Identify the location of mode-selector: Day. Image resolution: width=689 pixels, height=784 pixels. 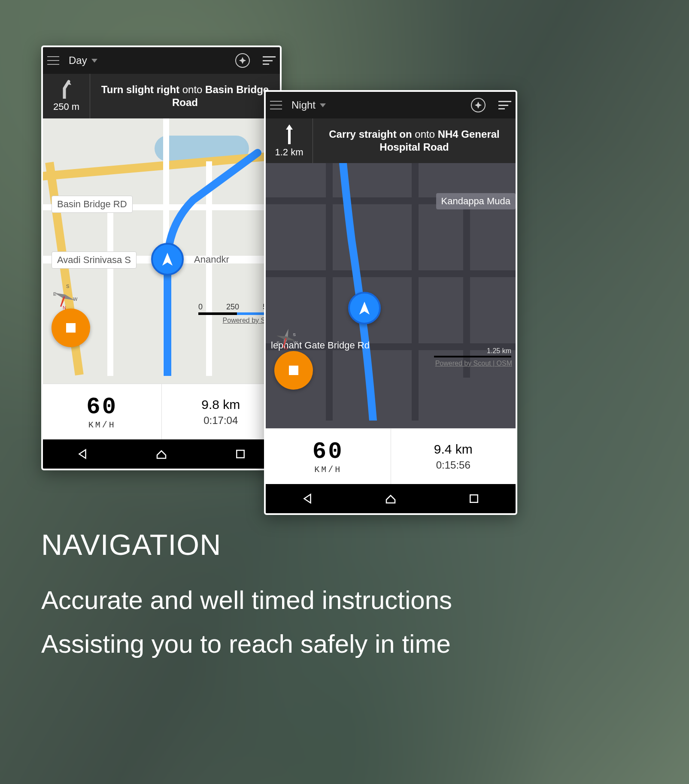
(83, 61).